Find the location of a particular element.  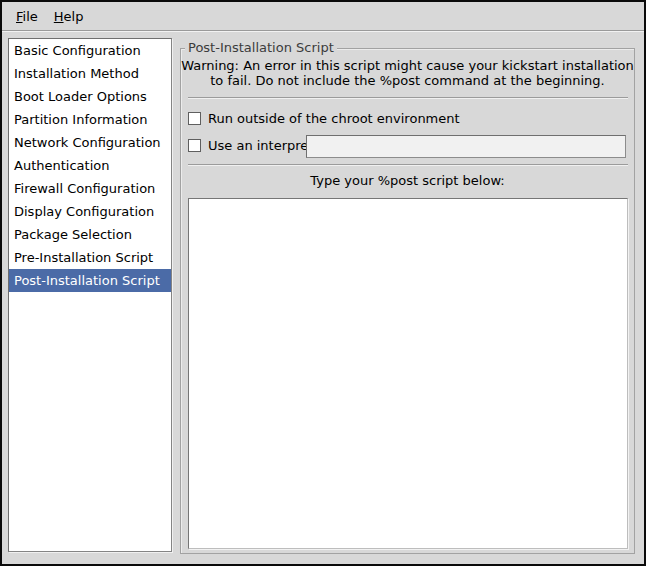

sidebar-item-partition-information: Partition Information is located at coordinates (90, 120).